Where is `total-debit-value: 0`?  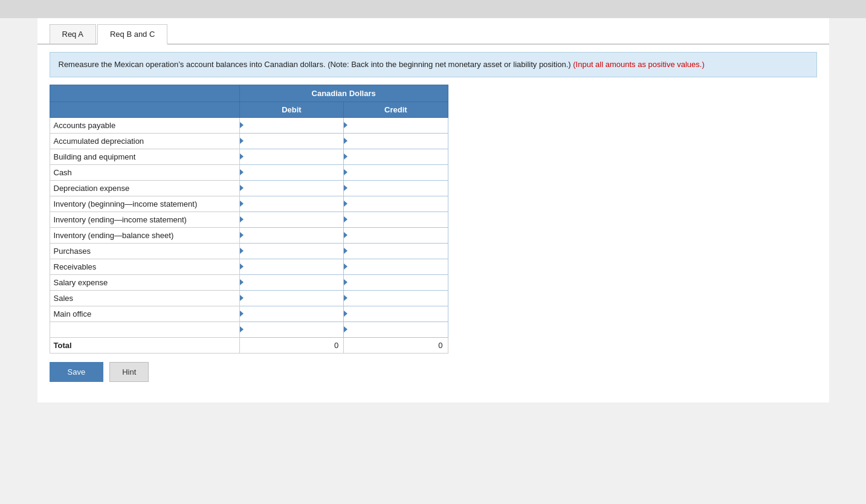 total-debit-value: 0 is located at coordinates (291, 345).